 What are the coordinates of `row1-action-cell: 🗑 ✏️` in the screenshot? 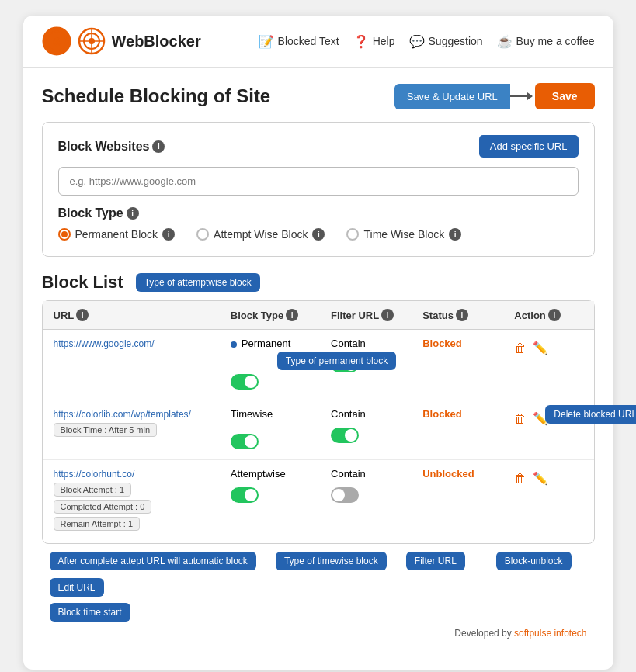 It's located at (548, 346).